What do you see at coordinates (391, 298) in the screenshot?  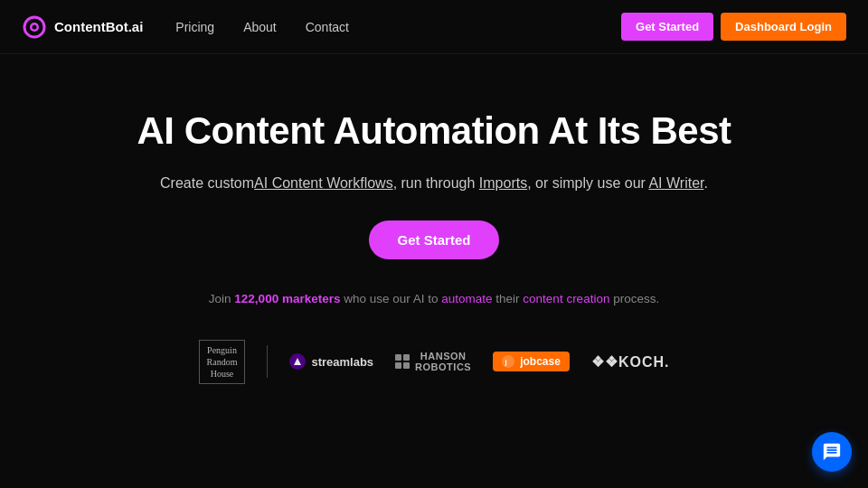 I see `social-proof-middle: who use our AI to` at bounding box center [391, 298].